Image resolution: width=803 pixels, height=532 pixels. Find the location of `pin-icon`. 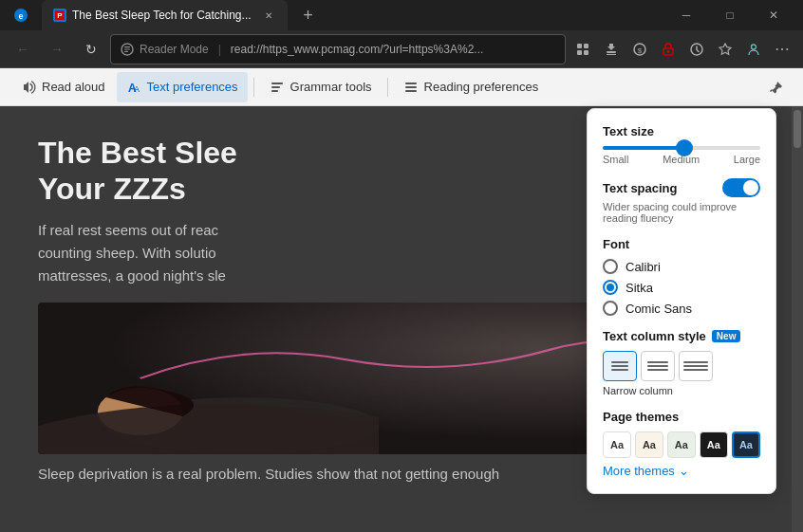

pin-icon is located at coordinates (776, 87).